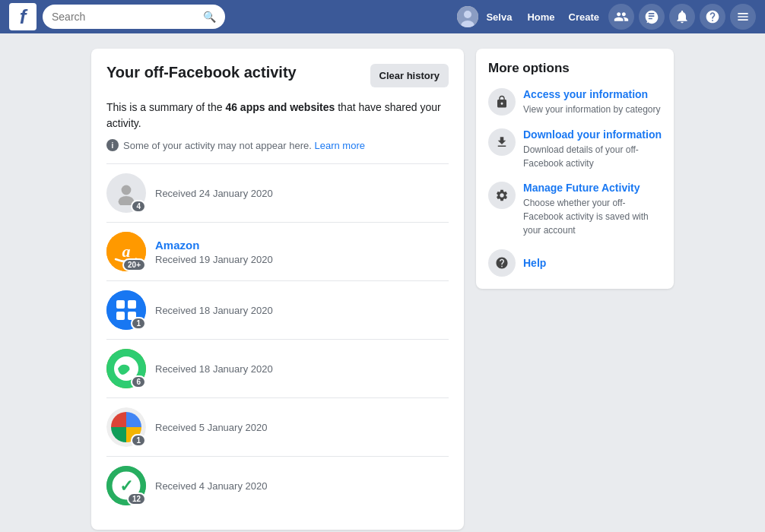  I want to click on create-link: Create, so click(584, 17).